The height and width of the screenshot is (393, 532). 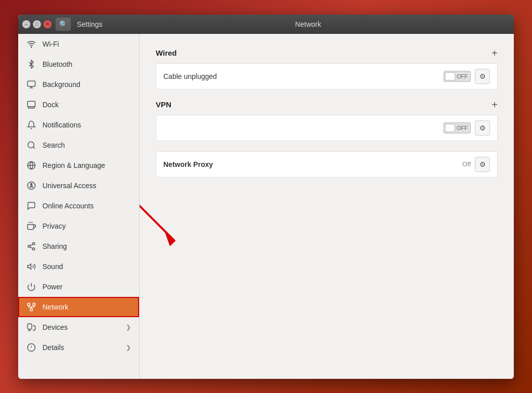 I want to click on red-arrow-annotation, so click(x=172, y=221).